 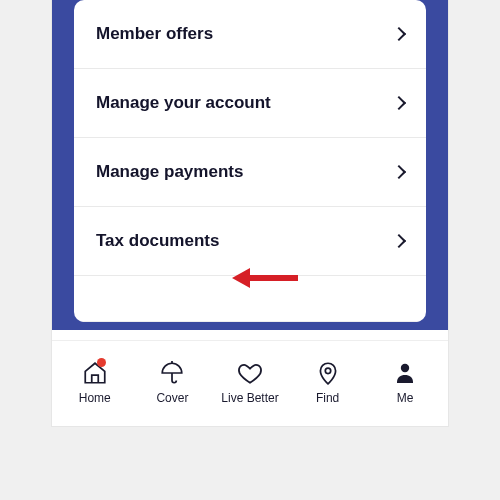 What do you see at coordinates (405, 382) in the screenshot?
I see `nav-me: Me` at bounding box center [405, 382].